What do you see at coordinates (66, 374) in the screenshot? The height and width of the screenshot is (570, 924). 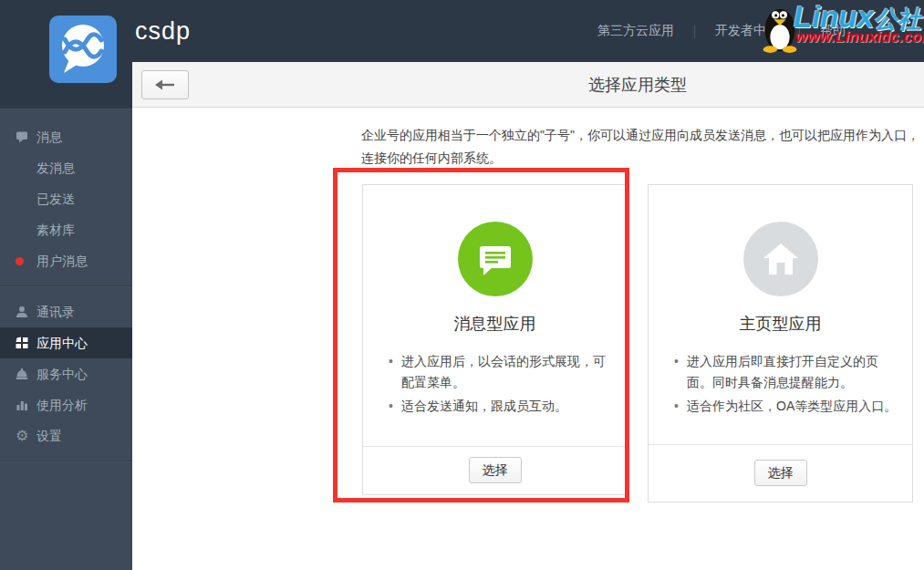 I see `sidebar-group-admin: 通讯录 应用中心` at bounding box center [66, 374].